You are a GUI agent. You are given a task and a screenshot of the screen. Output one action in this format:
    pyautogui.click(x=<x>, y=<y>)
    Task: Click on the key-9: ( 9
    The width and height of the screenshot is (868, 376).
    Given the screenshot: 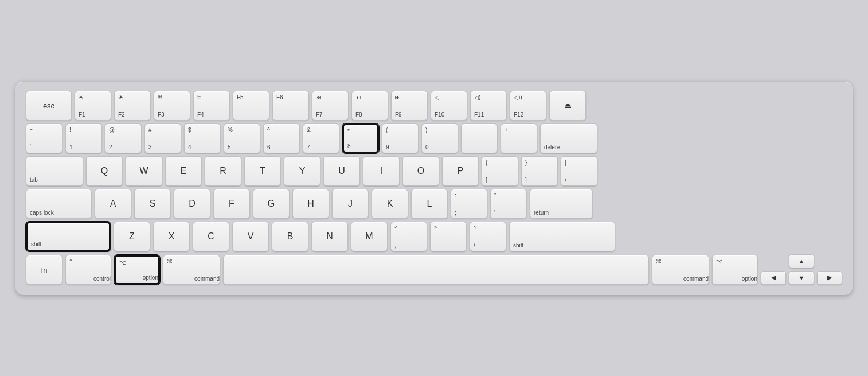 What is the action you would take?
    pyautogui.click(x=400, y=138)
    